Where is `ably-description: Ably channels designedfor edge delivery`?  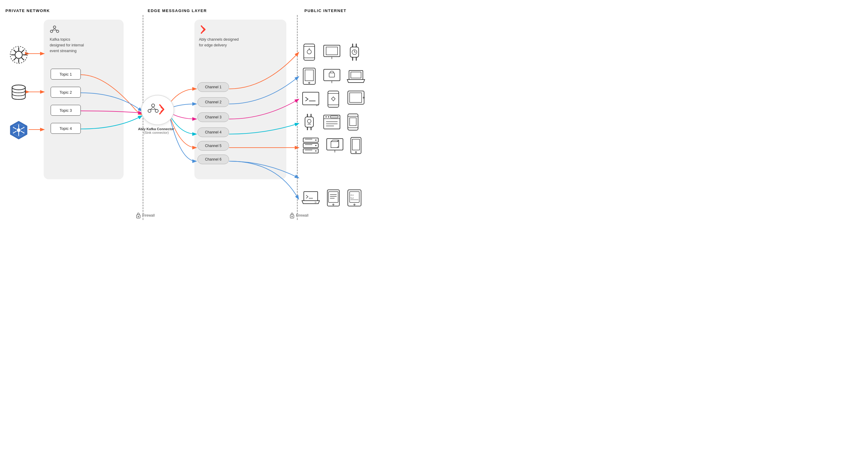
ably-description: Ably channels designedfor edge delivery is located at coordinates (224, 42).